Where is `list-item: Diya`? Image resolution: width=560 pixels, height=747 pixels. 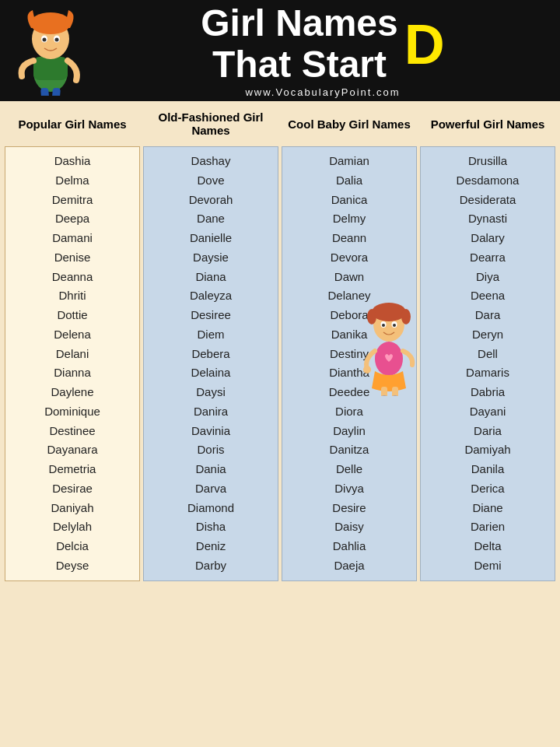 list-item: Diya is located at coordinates (488, 277).